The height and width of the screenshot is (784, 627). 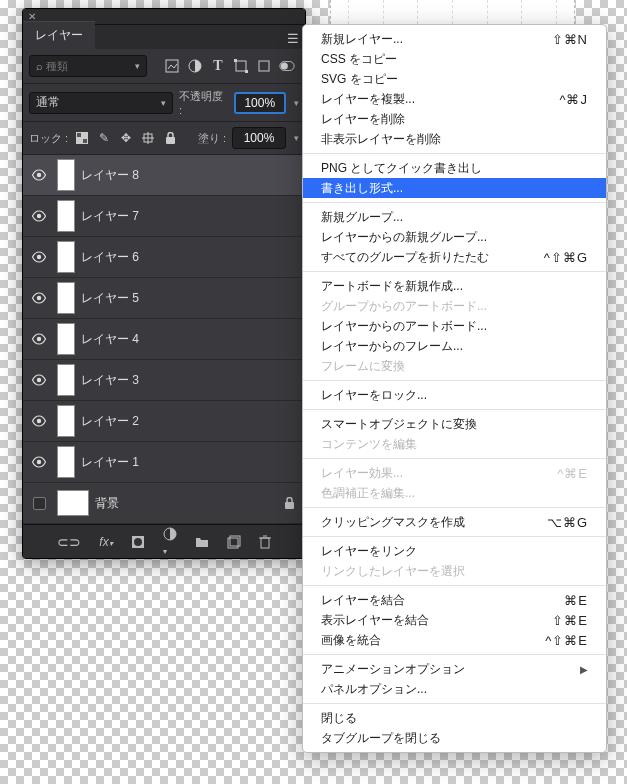 What do you see at coordinates (110, 176) in the screenshot?
I see `layer-name: レイヤー 8` at bounding box center [110, 176].